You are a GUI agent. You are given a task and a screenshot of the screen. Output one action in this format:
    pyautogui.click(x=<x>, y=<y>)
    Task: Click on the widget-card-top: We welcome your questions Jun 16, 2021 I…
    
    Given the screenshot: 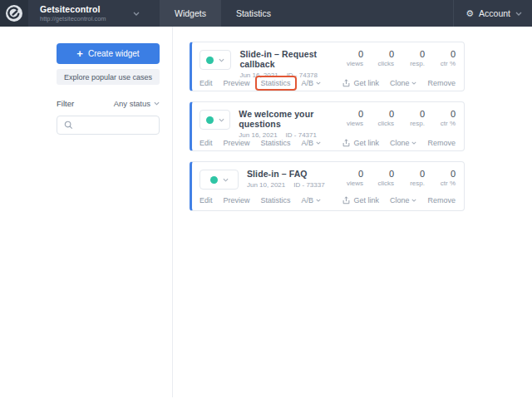 What is the action you would take?
    pyautogui.click(x=328, y=124)
    